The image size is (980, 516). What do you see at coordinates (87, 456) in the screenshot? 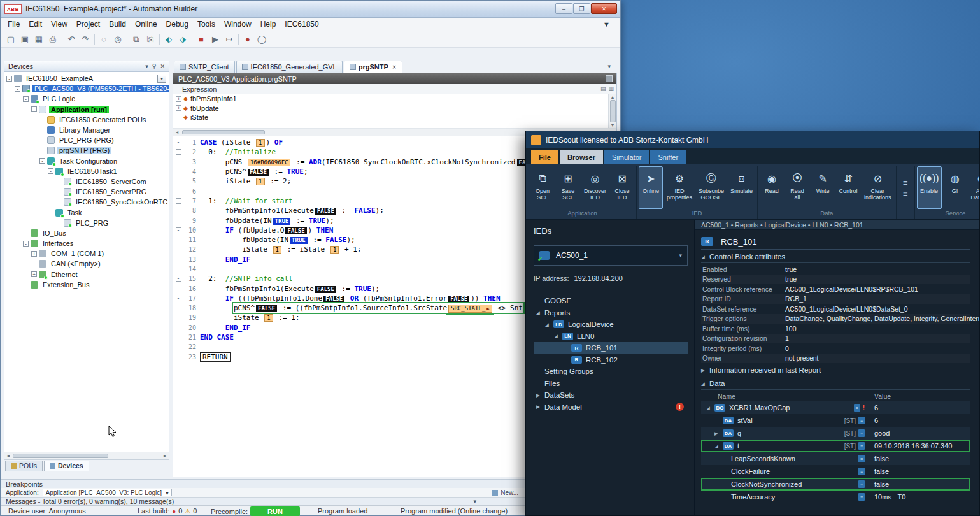
I see `devices-hscrollbar: ◄ ►` at bounding box center [87, 456].